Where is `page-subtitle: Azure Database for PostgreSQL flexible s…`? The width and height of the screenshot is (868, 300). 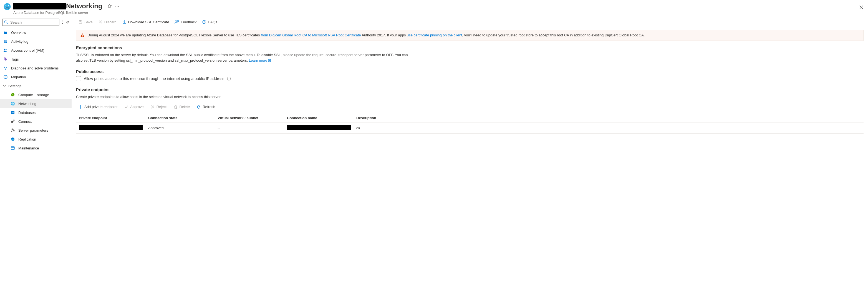
page-subtitle: Azure Database for PostgreSQL flexible s… is located at coordinates (67, 13).